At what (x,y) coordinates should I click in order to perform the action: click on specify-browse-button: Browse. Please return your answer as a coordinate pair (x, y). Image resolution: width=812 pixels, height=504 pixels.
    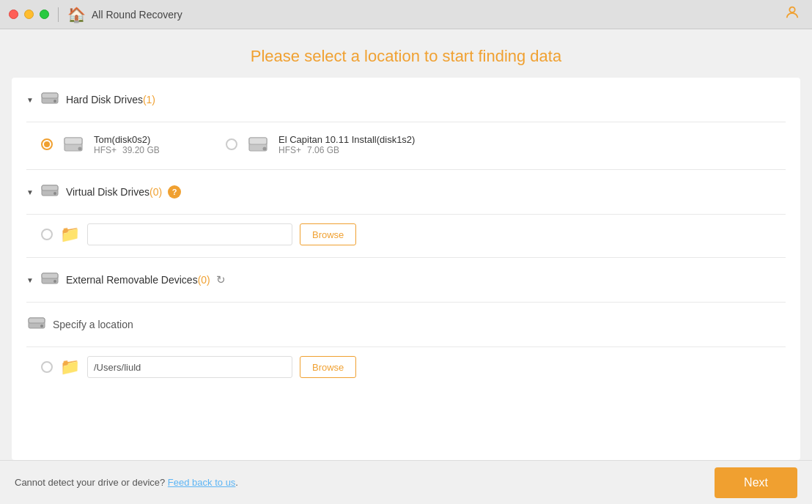
    Looking at the image, I should click on (328, 367).